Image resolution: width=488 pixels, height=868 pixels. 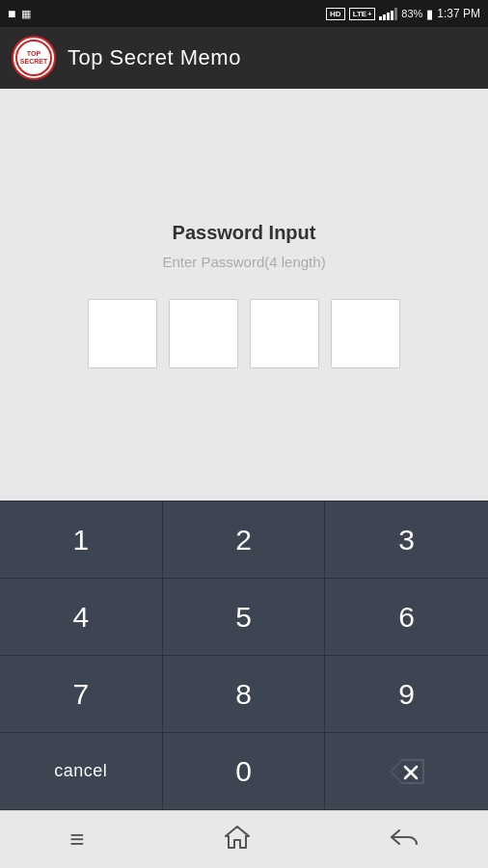 What do you see at coordinates (245, 772) in the screenshot?
I see `key-0: 0` at bounding box center [245, 772].